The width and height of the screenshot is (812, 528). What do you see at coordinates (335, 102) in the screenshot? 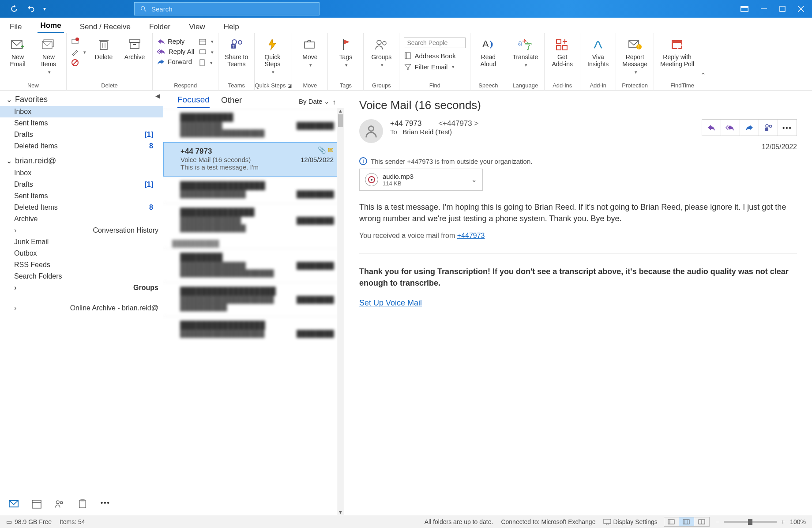
I see `sort-direction-icon: ↑` at bounding box center [335, 102].